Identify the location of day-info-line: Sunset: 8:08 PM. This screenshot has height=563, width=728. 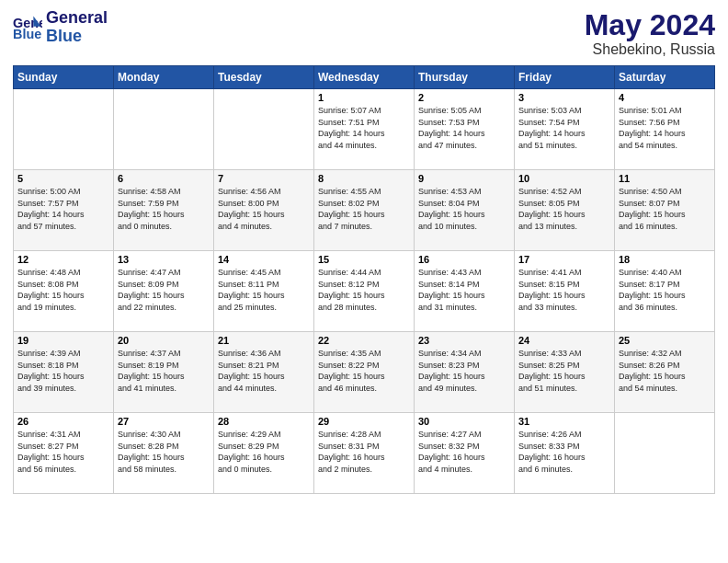
(63, 285).